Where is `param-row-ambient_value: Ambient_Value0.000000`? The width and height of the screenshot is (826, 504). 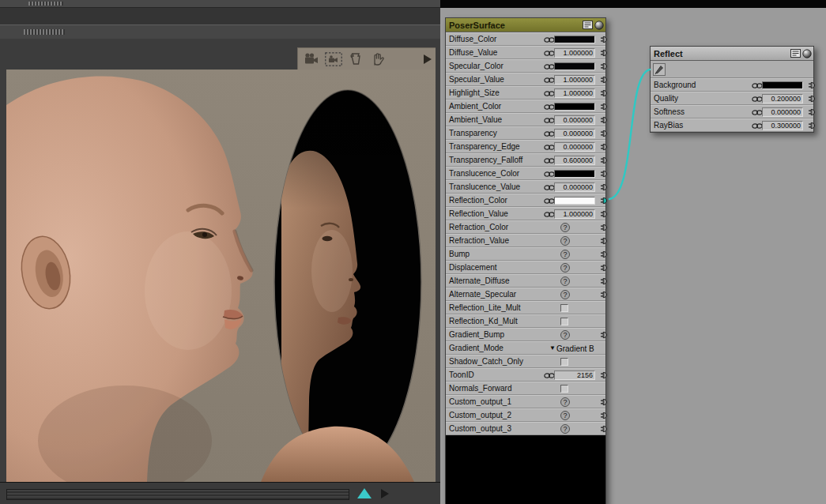 param-row-ambient_value: Ambient_Value0.000000 is located at coordinates (526, 120).